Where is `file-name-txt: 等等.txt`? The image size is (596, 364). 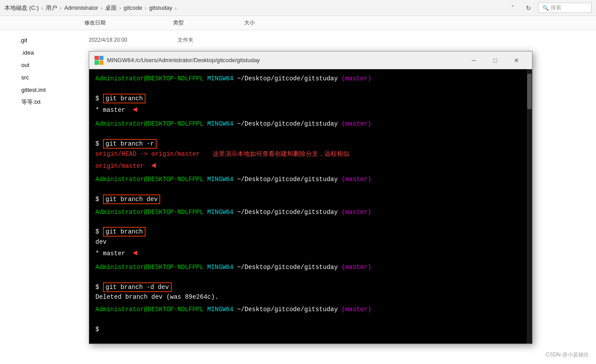 file-name-txt: 等等.txt is located at coordinates (51, 102).